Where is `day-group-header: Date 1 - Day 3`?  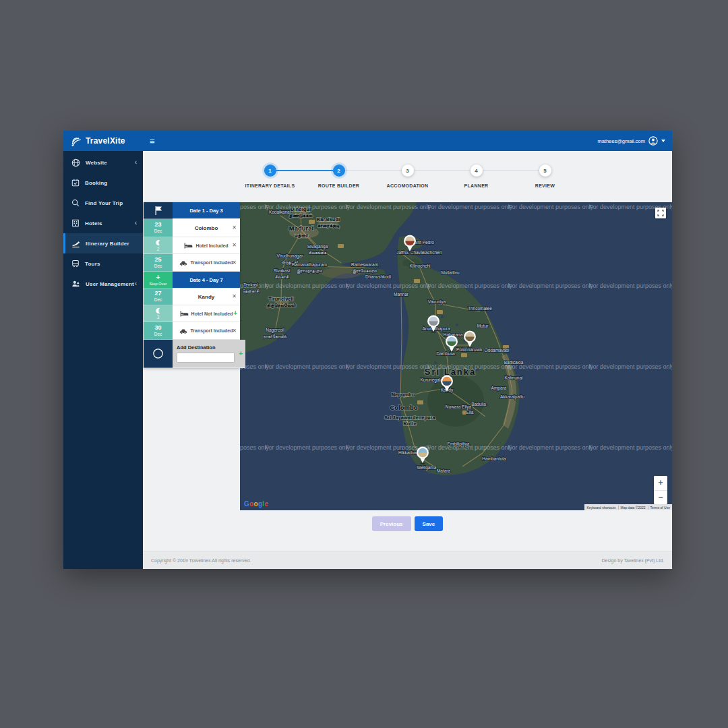
day-group-header: Date 1 - Day 3 is located at coordinates (206, 210).